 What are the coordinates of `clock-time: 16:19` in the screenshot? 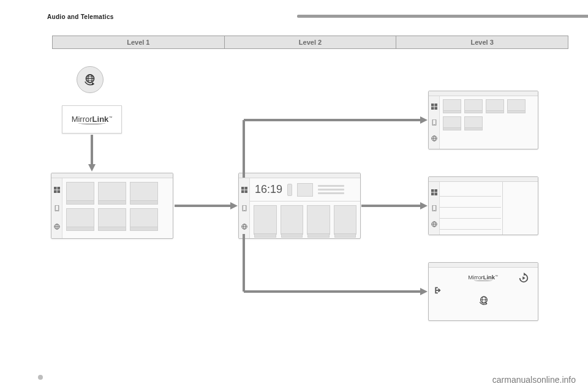 It's located at (268, 190).